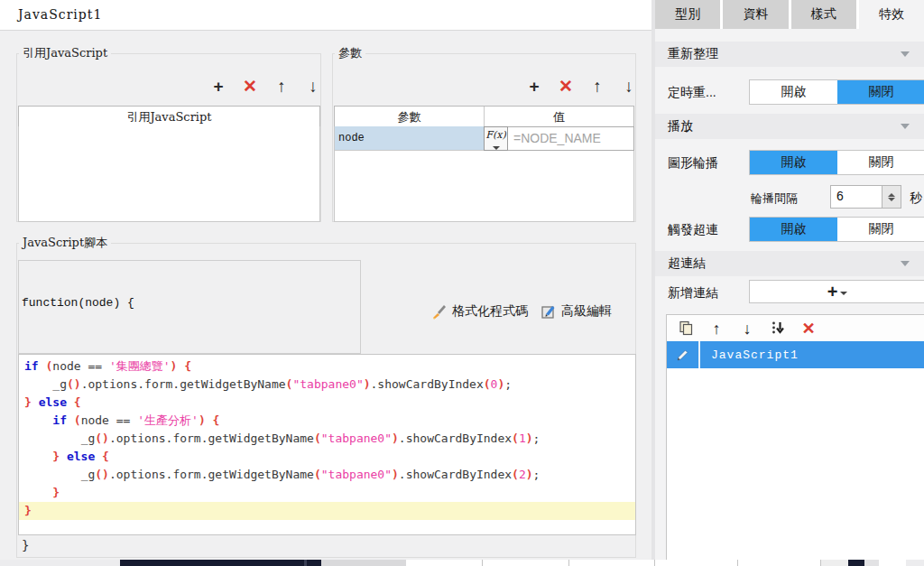 The width and height of the screenshot is (924, 566). Describe the element at coordinates (327, 421) in the screenshot. I see `code-line: if (node == '生產分析') {` at that location.